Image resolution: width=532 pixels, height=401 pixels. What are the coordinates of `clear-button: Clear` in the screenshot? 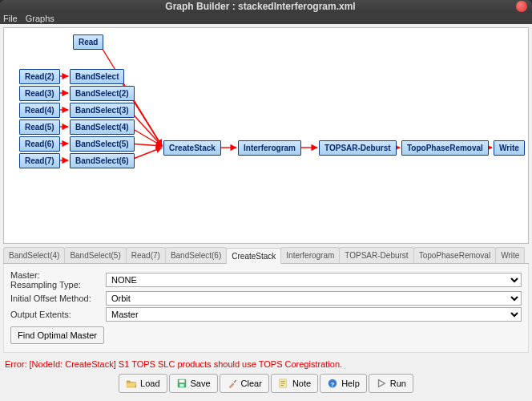 It's located at (244, 383).